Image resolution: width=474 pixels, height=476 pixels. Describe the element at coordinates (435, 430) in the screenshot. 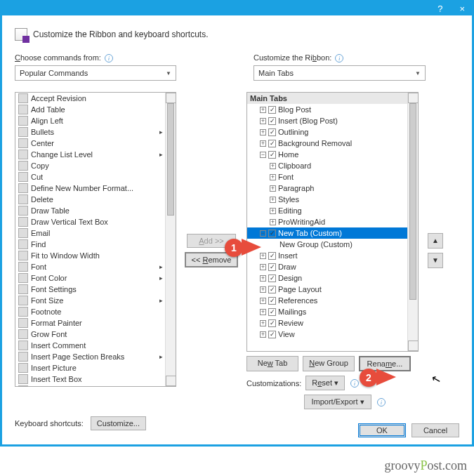

I see `cancel-button: Cancel` at that location.